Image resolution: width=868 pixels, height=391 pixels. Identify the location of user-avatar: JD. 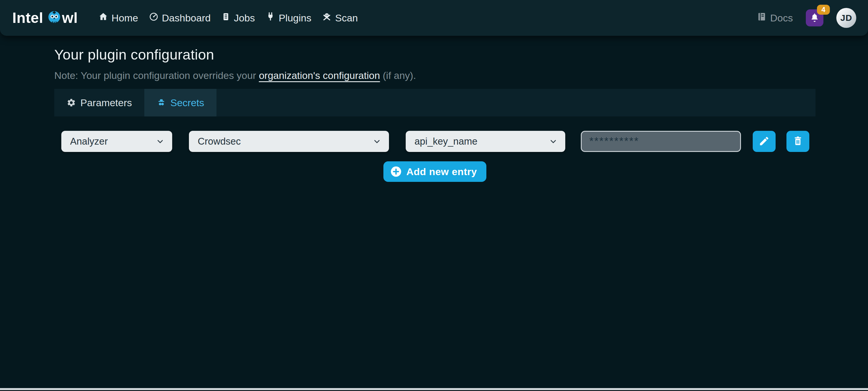
(846, 18).